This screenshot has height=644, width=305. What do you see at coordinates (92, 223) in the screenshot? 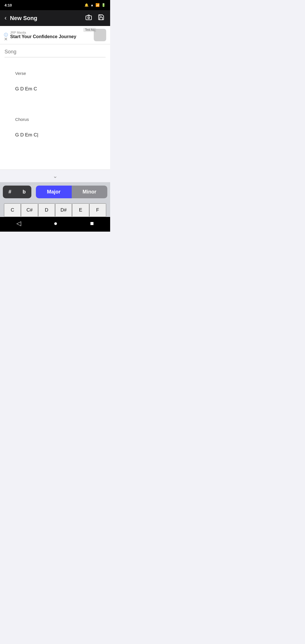
I see `recent-nav-icon: ■` at bounding box center [92, 223].